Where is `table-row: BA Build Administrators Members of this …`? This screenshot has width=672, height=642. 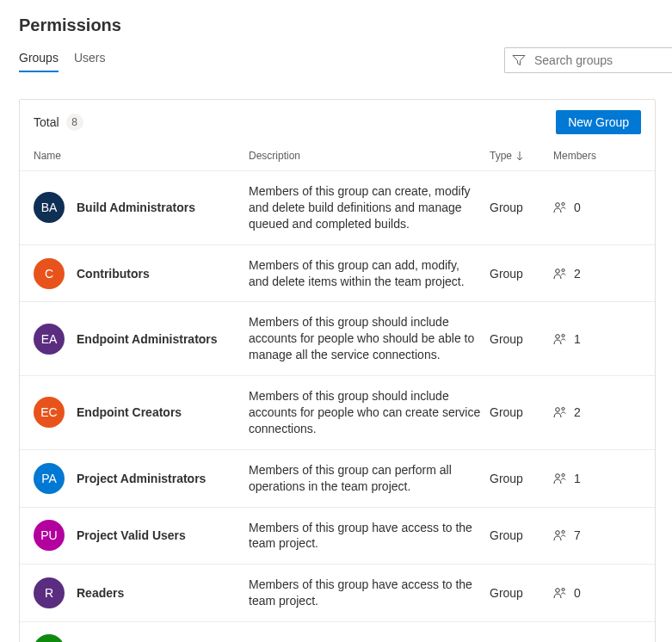
table-row: BA Build Administrators Members of this … is located at coordinates (337, 208).